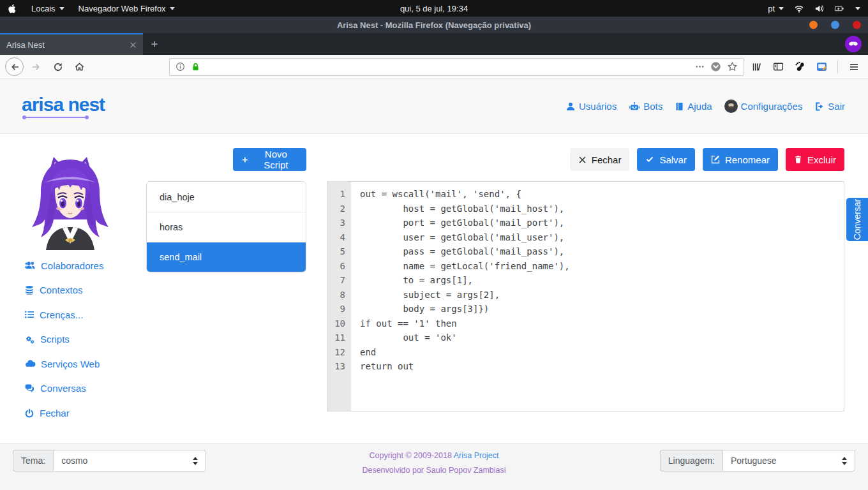 The height and width of the screenshot is (490, 868). Describe the element at coordinates (30, 364) in the screenshot. I see `cloud-icon` at that location.